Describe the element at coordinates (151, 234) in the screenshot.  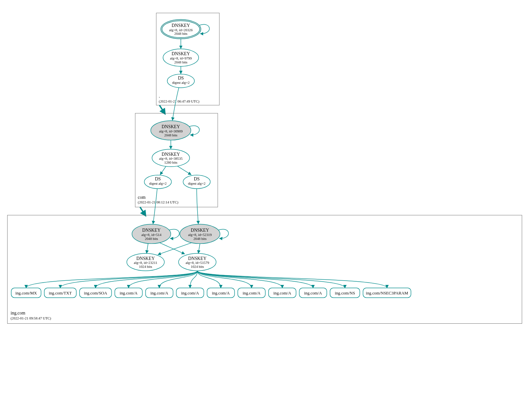
I see `ing-ksk1-node: DNSKEY alg=8, id=514 2048 bits` at that location.